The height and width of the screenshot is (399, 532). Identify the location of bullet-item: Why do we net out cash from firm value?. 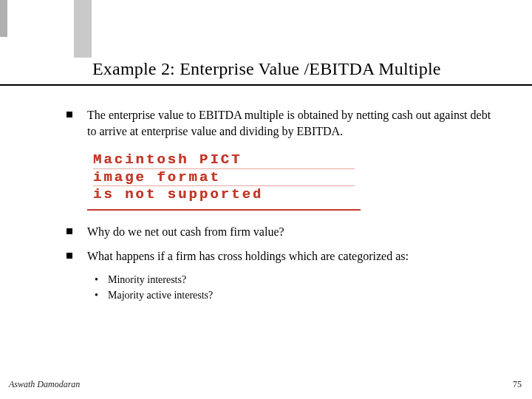
(284, 232).